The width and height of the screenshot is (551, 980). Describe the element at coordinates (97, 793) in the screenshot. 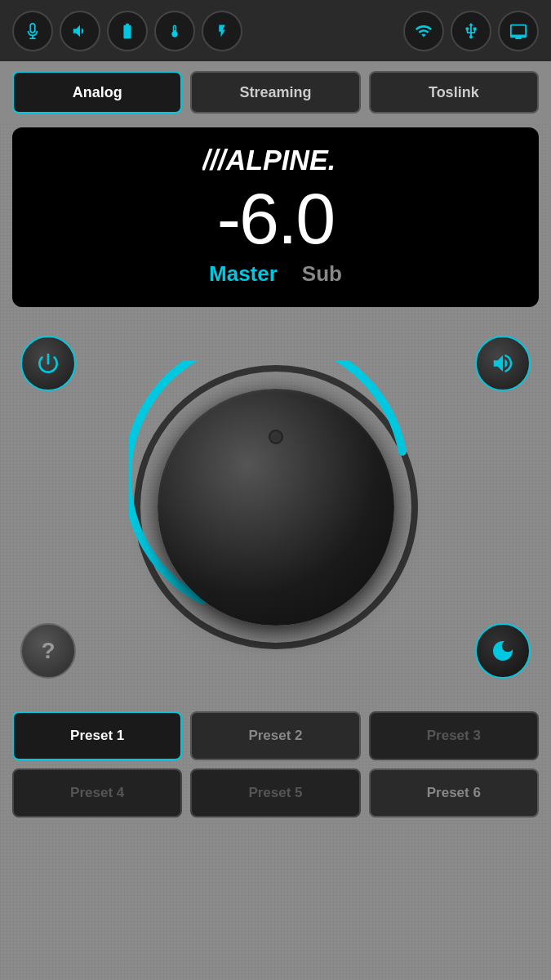

I see `preset-4-button: Preset 4` at that location.